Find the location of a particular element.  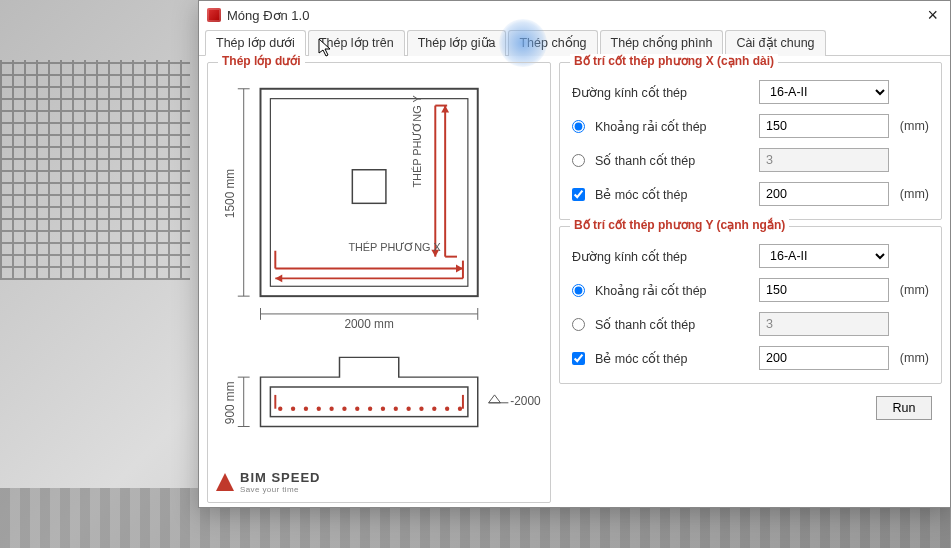

group-y-legend: Bố trí cốt thép phương Y (cạnh ngắn) is located at coordinates (680, 225).